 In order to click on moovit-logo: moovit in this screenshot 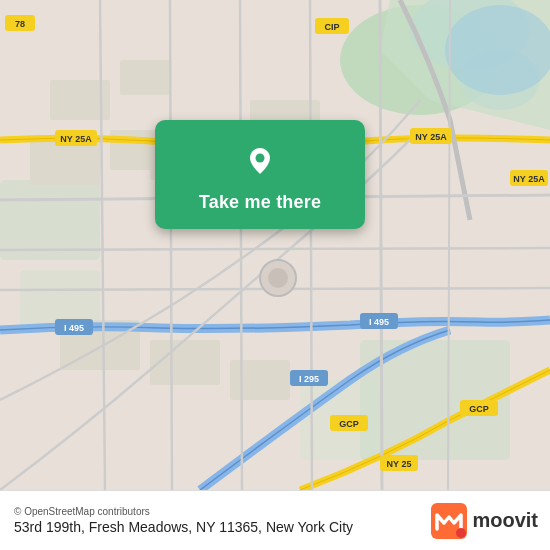, I will do `click(484, 521)`.